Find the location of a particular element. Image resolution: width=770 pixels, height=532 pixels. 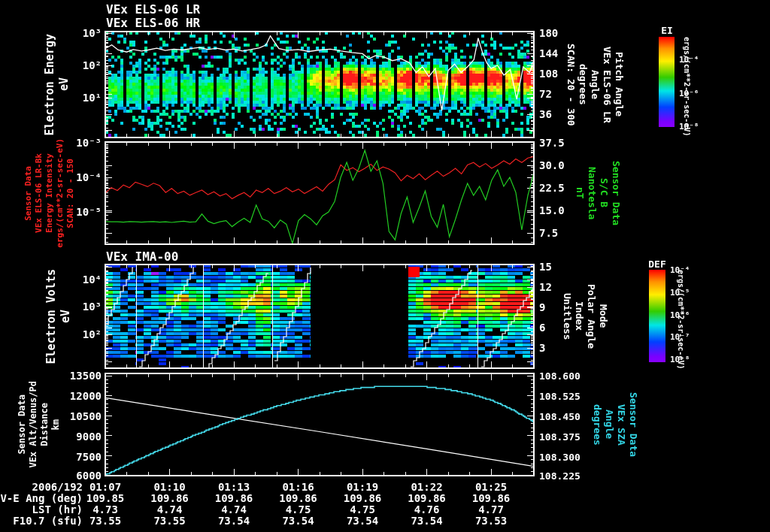

orbit-right-tick: 108.525 is located at coordinates (559, 397).